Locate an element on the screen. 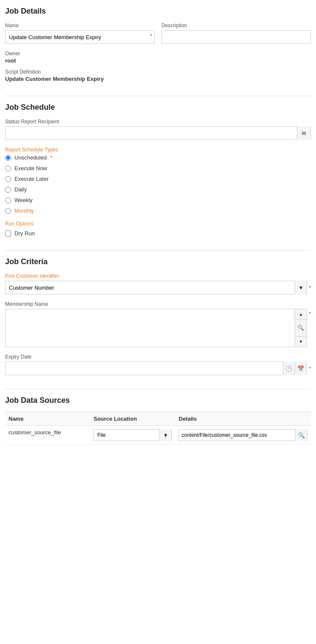  owner-value: root is located at coordinates (158, 60).